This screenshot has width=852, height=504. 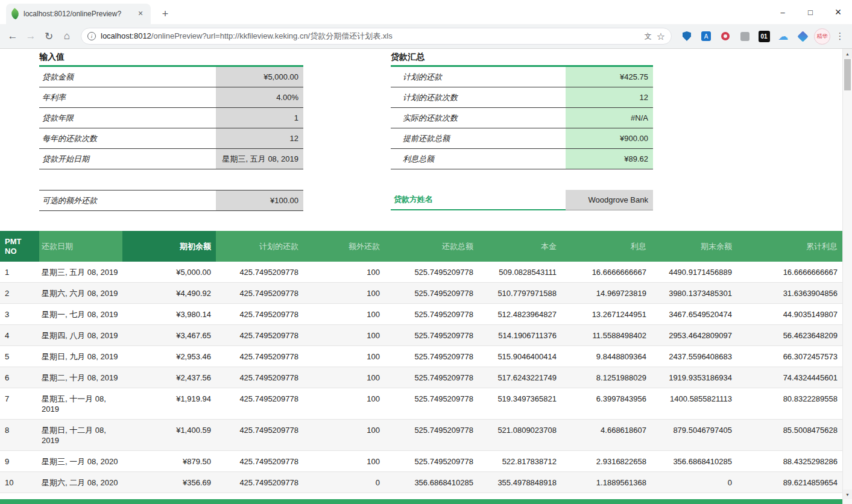 What do you see at coordinates (694, 377) in the screenshot?
I see `cell-ending-balance: 1919.9353186934` at bounding box center [694, 377].